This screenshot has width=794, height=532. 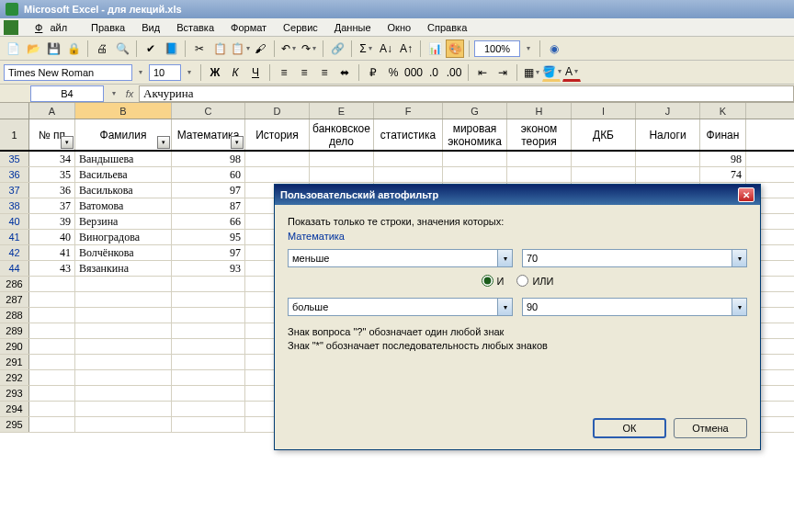 I want to click on cell: 43, so click(x=52, y=268).